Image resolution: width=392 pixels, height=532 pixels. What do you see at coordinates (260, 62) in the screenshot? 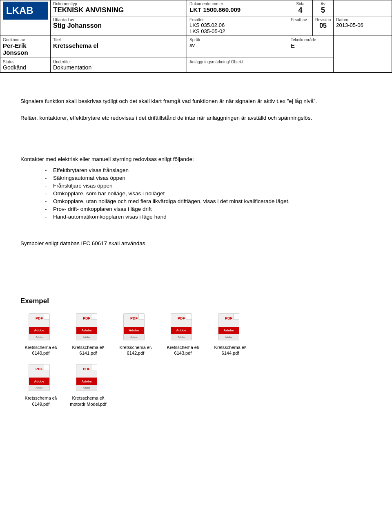
I see `anlaggning-label: Anläggningsmärkning/ Objekt` at bounding box center [260, 62].